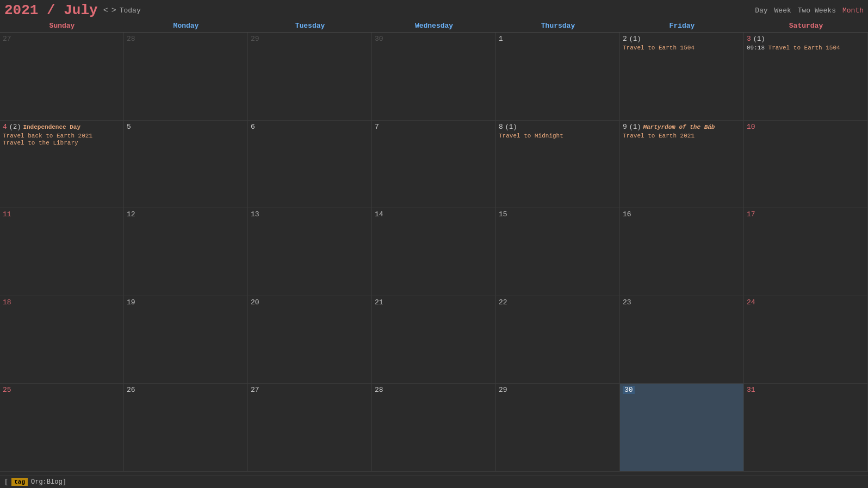 The image size is (868, 488). I want to click on martyrdom-label: Martyrdom of the Báb, so click(679, 127).